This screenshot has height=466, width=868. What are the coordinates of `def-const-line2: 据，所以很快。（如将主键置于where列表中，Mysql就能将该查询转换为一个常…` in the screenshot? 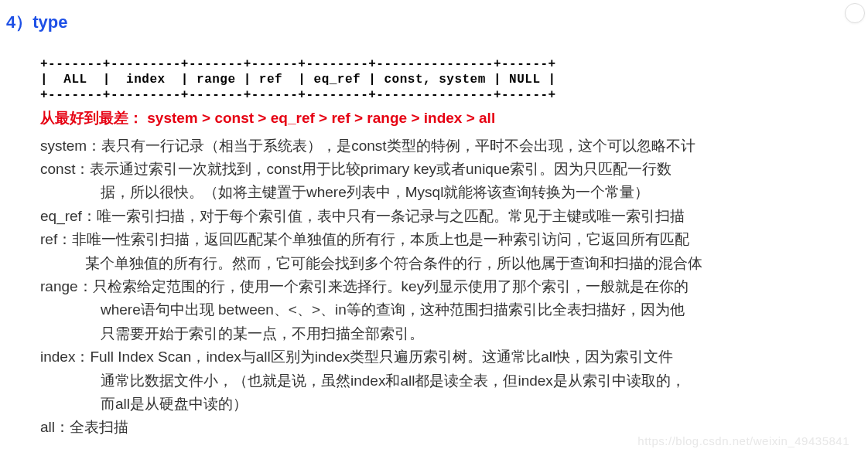 It's located at (446, 192).